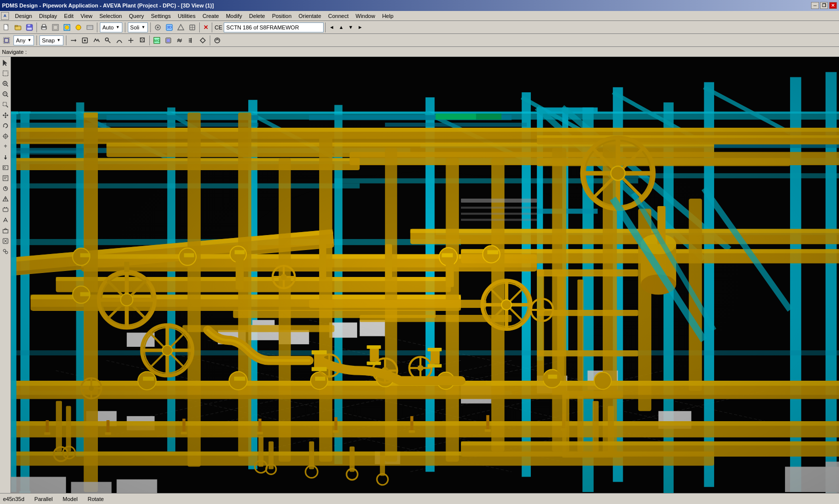 This screenshot has height=504, width=839. I want to click on tool-plus: +, so click(5, 147).